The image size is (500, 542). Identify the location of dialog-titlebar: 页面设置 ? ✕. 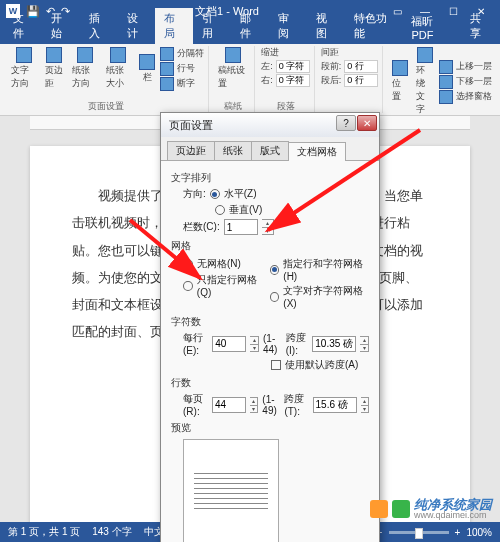
(270, 125).